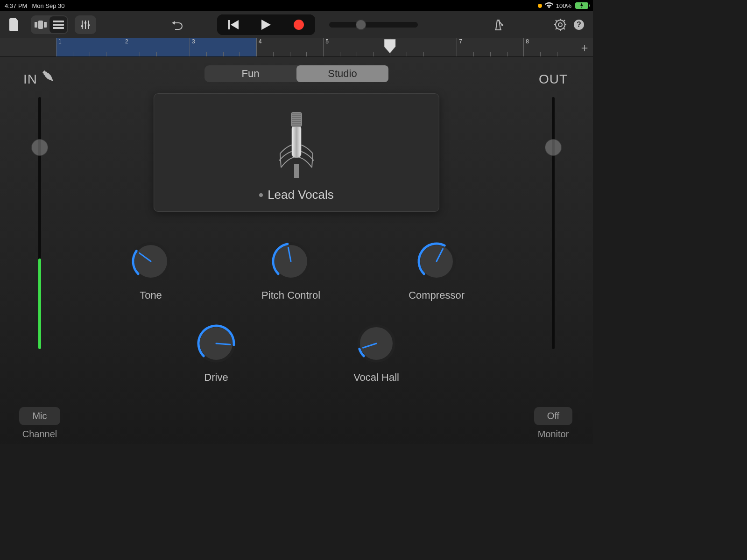  Describe the element at coordinates (39, 416) in the screenshot. I see `channel-button: Mic` at that location.